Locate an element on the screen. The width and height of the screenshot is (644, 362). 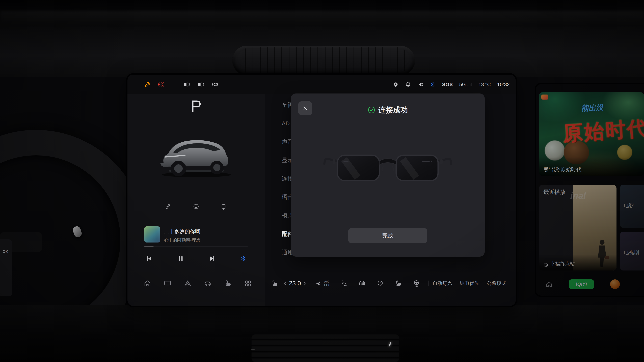
seat-ventilation-icon is located at coordinates (344, 283).